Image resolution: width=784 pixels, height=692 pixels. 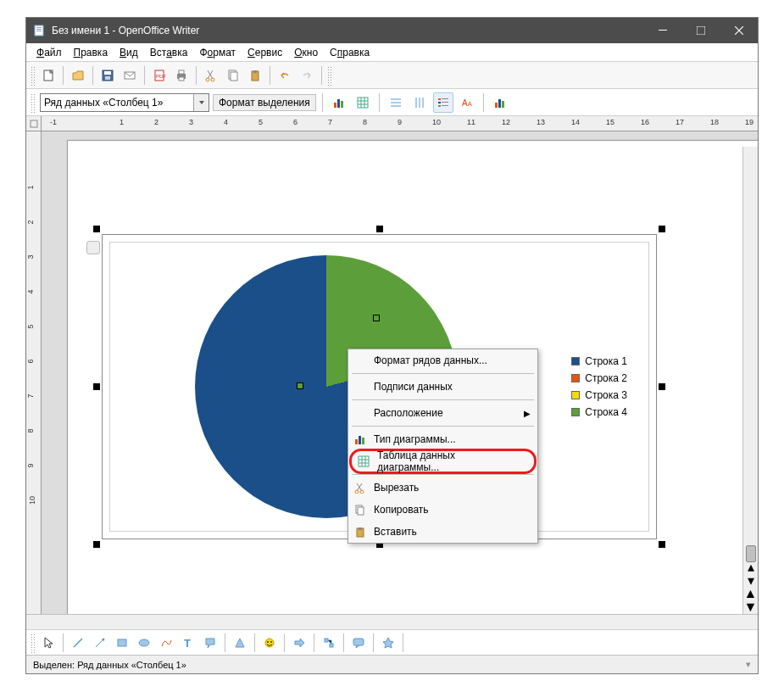 What do you see at coordinates (100, 643) in the screenshot?
I see `arrow-tool-button` at bounding box center [100, 643].